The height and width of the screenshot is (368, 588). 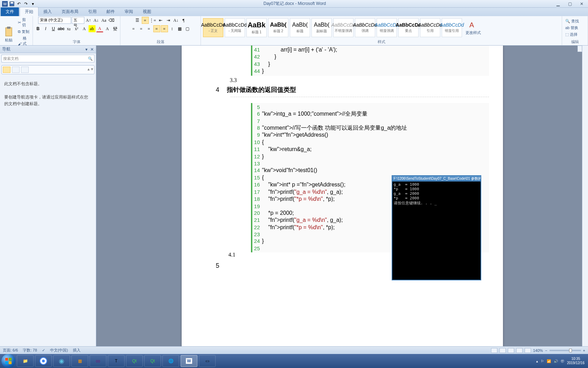 I want to click on style-intense-quote: AaBbCcDd明显引用, so click(x=452, y=28).